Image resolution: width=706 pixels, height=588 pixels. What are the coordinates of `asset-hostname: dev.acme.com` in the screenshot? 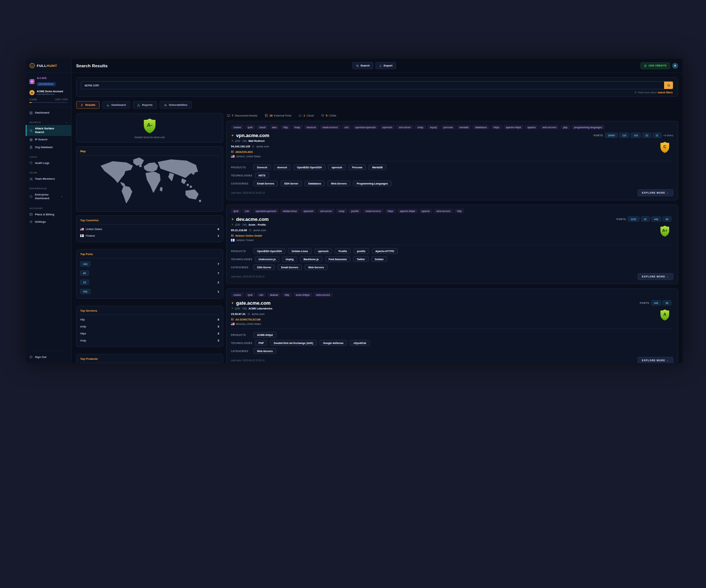 It's located at (252, 219).